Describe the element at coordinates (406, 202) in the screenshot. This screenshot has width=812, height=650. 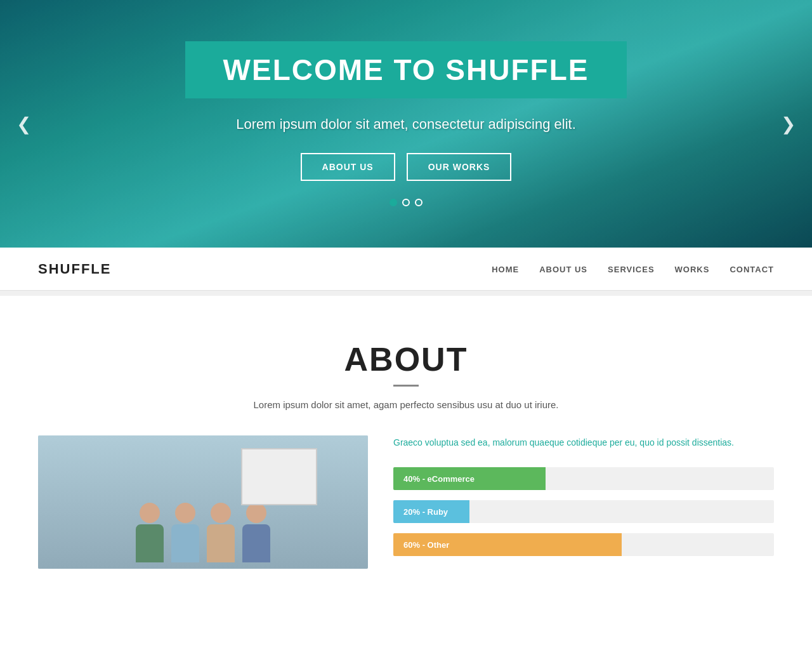
I see `hero-dots` at that location.